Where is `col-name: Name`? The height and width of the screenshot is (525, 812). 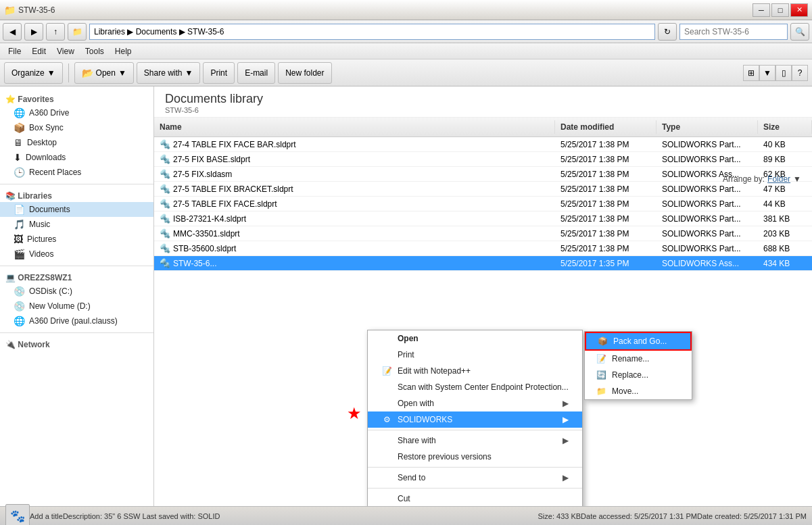 col-name: Name is located at coordinates (354, 127).